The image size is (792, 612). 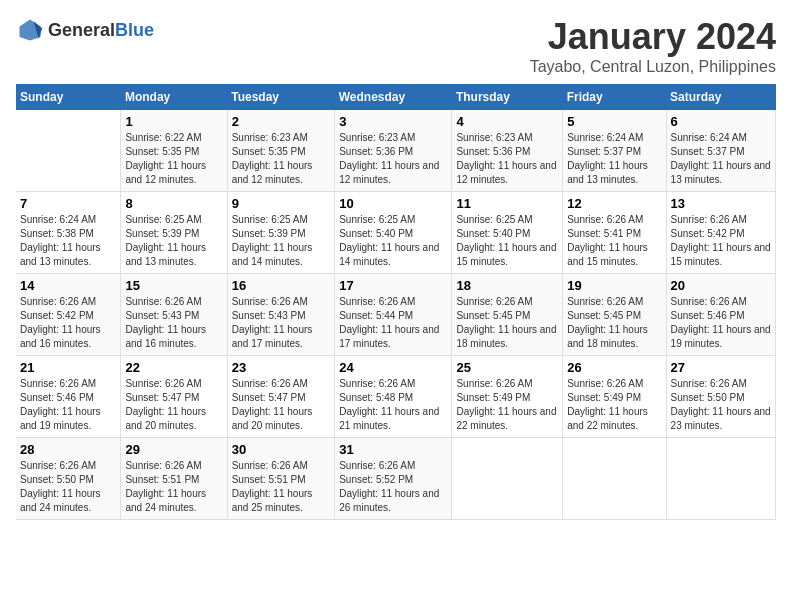 What do you see at coordinates (653, 37) in the screenshot?
I see `main-title: January 2024` at bounding box center [653, 37].